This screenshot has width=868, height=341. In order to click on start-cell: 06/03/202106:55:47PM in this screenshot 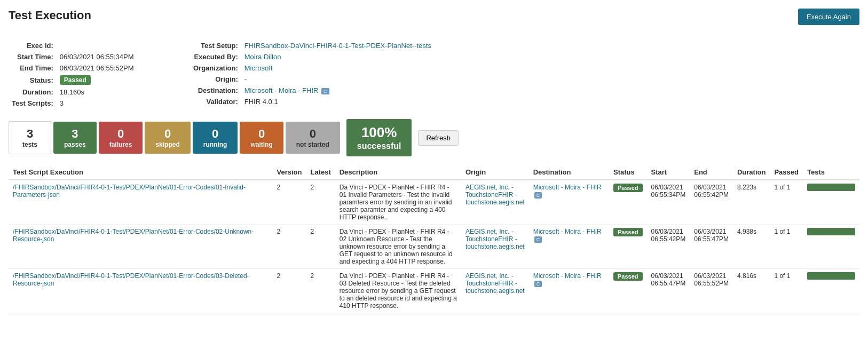, I will do `click(668, 291)`.